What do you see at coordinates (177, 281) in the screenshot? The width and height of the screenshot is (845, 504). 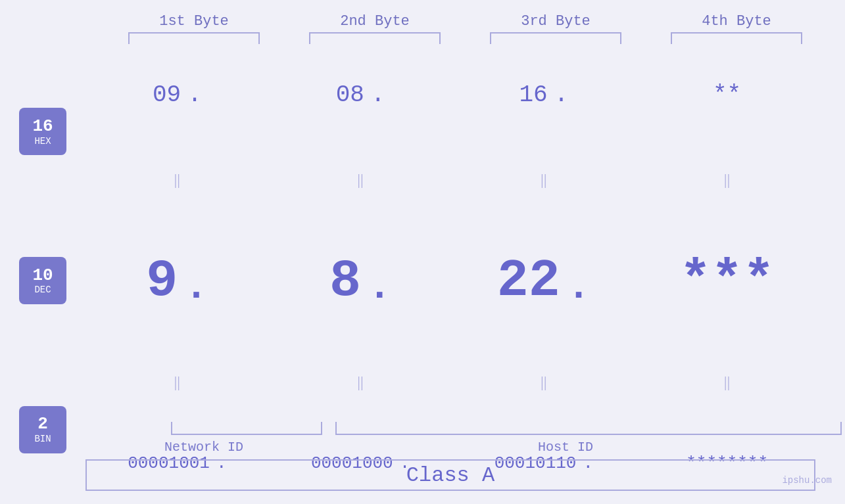 I see `dec-cell-1: 9 .` at bounding box center [177, 281].